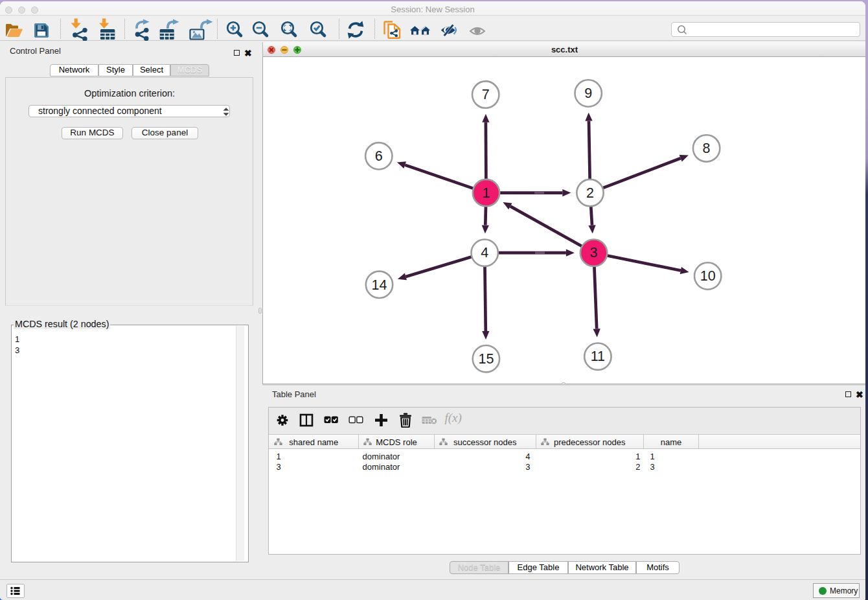 The width and height of the screenshot is (868, 600). Describe the element at coordinates (485, 253) in the screenshot. I see `svg-text: 4` at that location.